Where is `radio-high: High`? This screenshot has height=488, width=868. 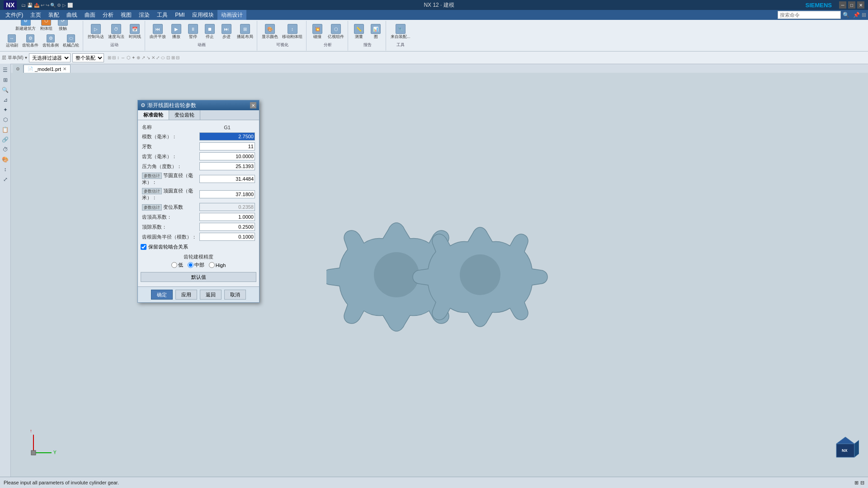
radio-high: High is located at coordinates (217, 265).